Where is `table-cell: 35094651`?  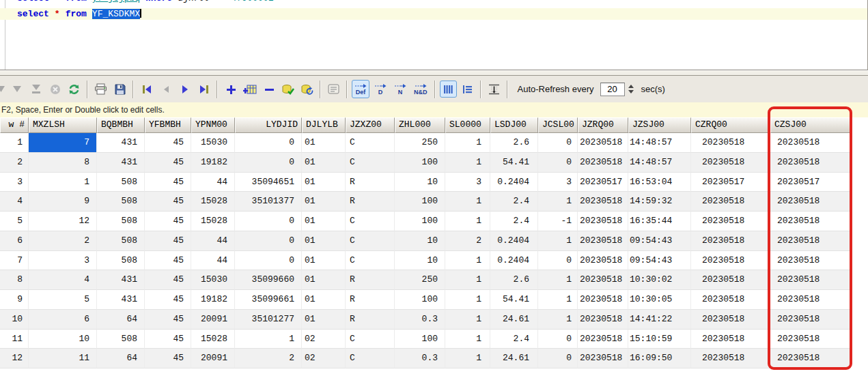 table-cell: 35094651 is located at coordinates (268, 183).